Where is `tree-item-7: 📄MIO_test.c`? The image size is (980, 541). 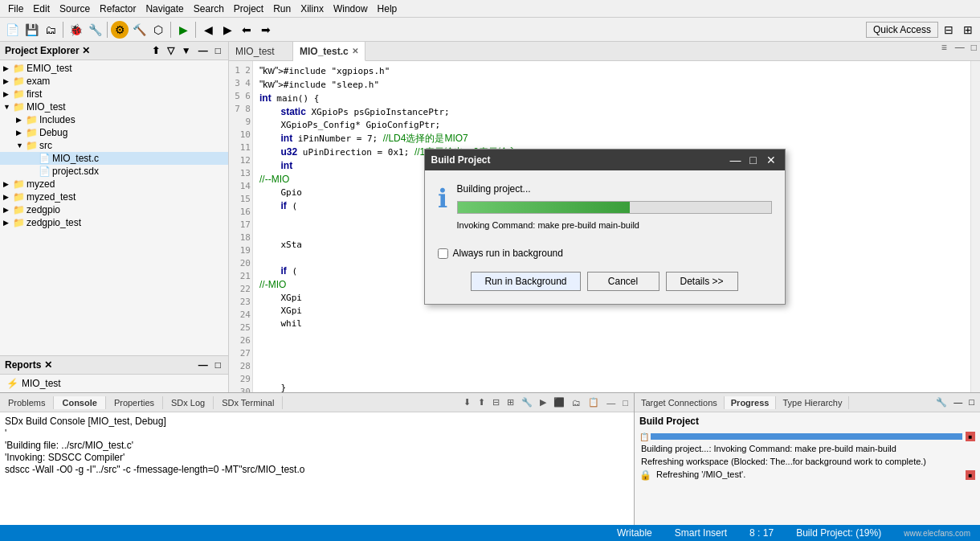 tree-item-7: 📄MIO_test.c is located at coordinates (114, 158).